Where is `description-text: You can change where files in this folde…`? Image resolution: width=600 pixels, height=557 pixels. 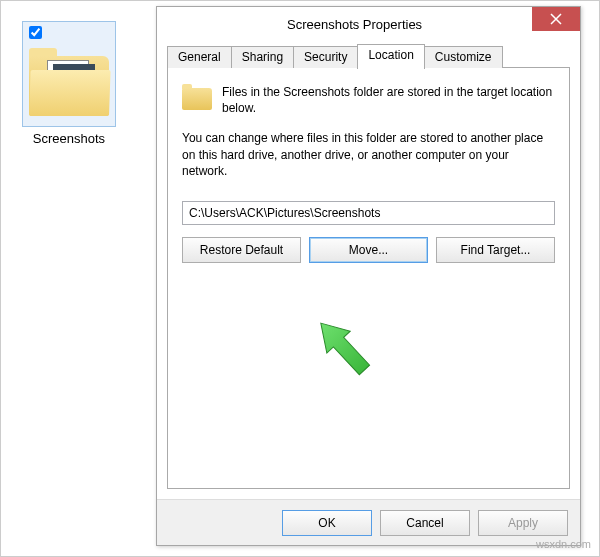
description-text: You can change where files in this folde… is located at coordinates (368, 154).